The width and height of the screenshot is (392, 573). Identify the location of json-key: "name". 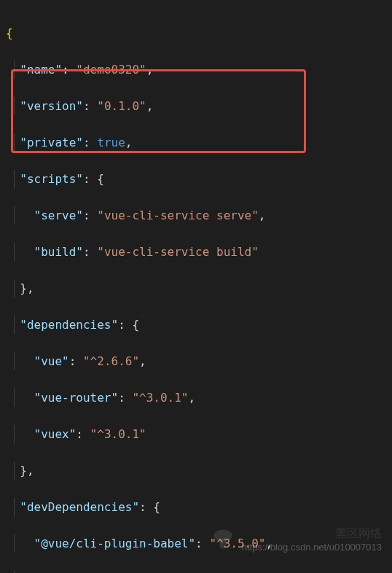
(41, 70).